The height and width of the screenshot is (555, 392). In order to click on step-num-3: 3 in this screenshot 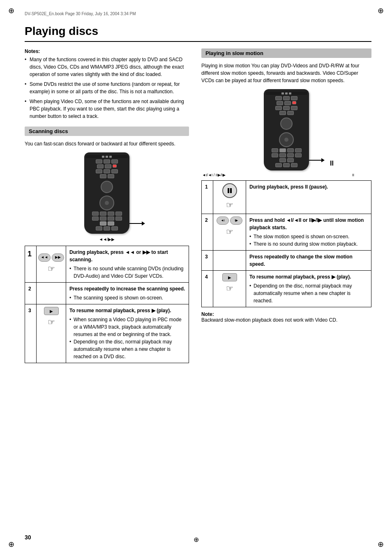, I will do `click(31, 334)`.